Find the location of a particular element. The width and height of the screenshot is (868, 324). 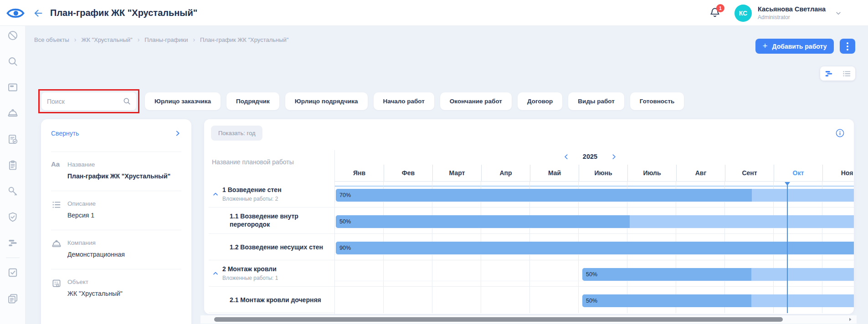

month-header-cell: Май is located at coordinates (554, 173).